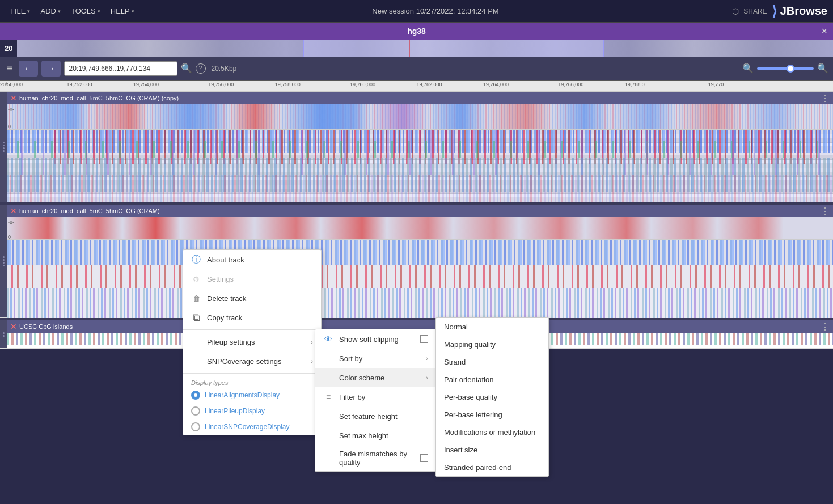 Image resolution: width=833 pixels, height=504 pixels. I want to click on session-title: New session 10/27/2022, 12:34:24 PM, so click(435, 11).